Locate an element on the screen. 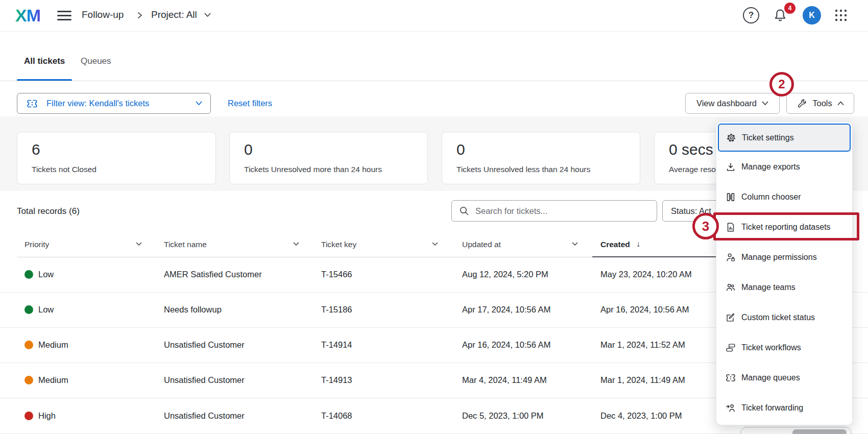 The height and width of the screenshot is (434, 868). stat-value: 0 secs is located at coordinates (691, 150).